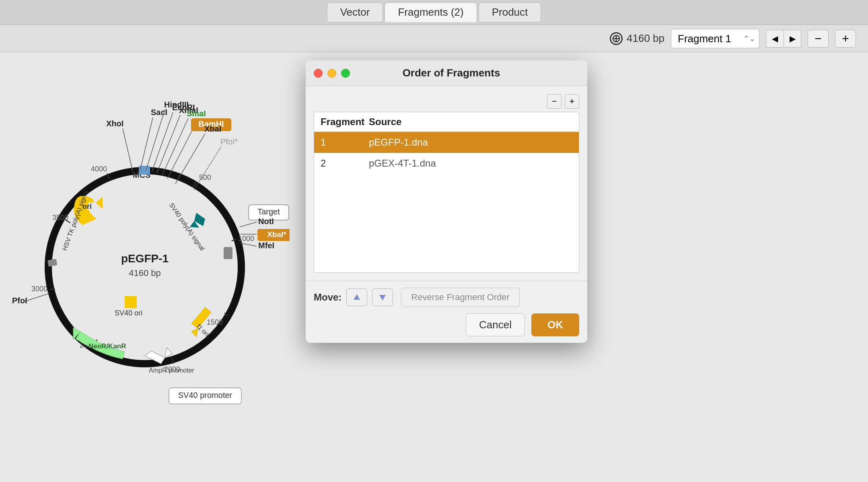 The height and width of the screenshot is (482, 868). Describe the element at coordinates (792, 39) in the screenshot. I see `next-fragment-btn: ▶` at that location.